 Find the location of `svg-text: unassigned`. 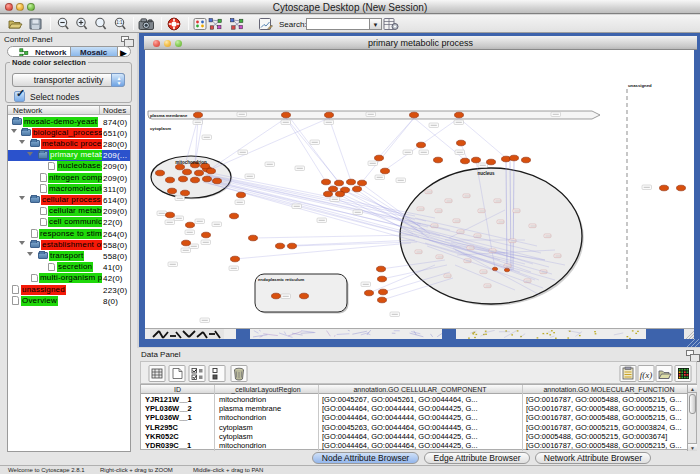

svg-text: unassigned is located at coordinates (640, 86).